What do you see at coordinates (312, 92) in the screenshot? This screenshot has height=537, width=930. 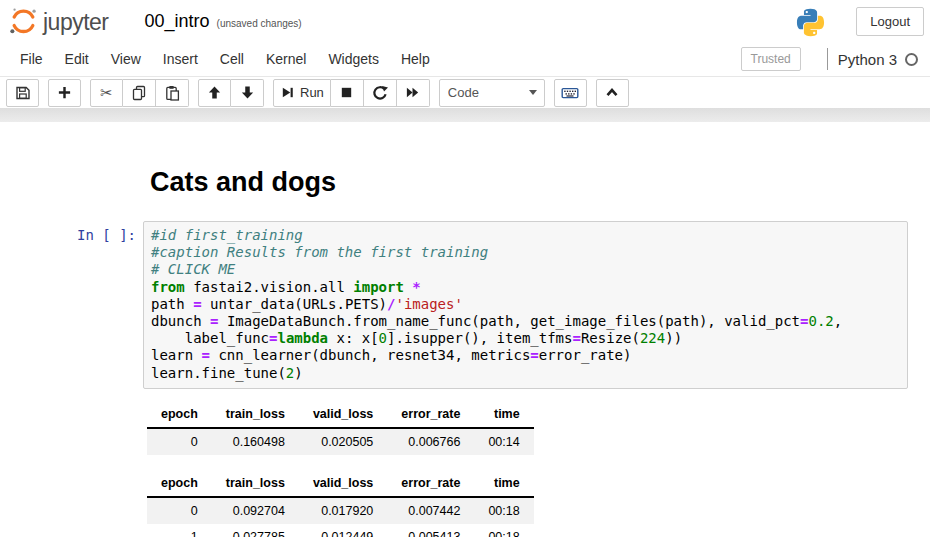 I see `run-label: Run` at bounding box center [312, 92].